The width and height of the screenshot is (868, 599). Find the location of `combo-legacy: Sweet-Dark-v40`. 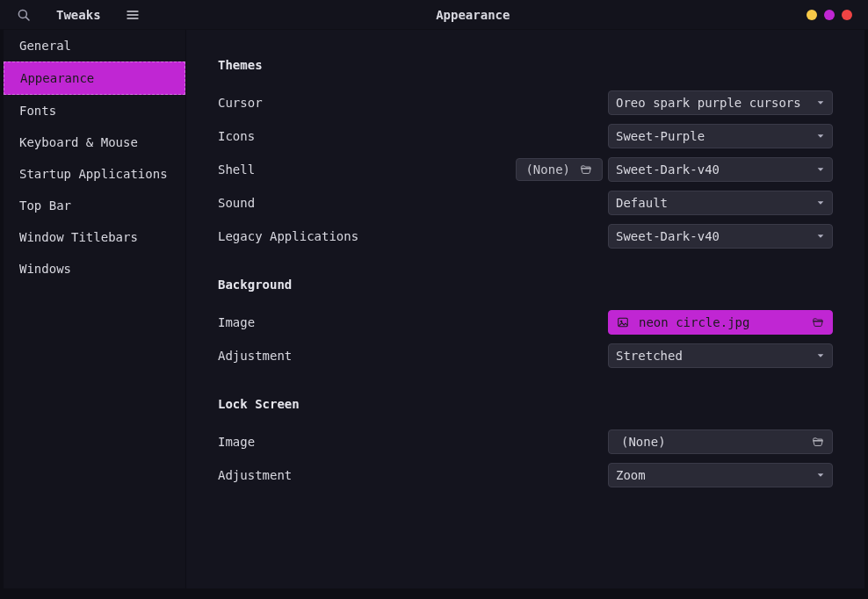

combo-legacy: Sweet-Dark-v40 is located at coordinates (720, 236).